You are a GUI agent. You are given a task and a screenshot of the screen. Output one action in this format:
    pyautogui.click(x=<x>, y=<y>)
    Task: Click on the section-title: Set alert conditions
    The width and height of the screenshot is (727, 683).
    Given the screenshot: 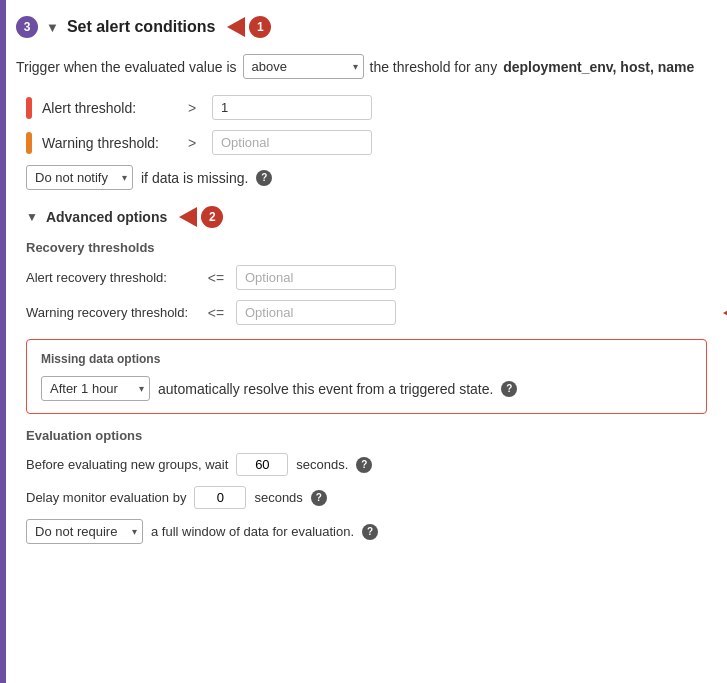 What is the action you would take?
    pyautogui.click(x=141, y=27)
    